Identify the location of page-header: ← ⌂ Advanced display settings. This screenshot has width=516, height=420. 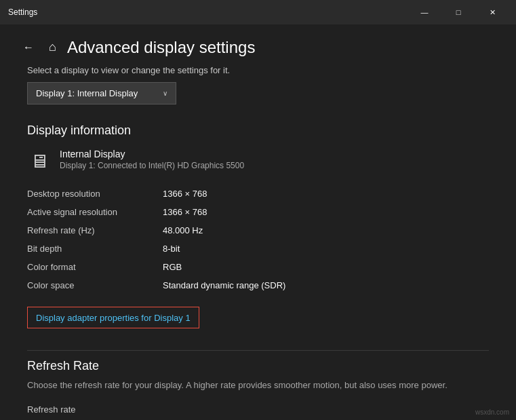
(258, 45).